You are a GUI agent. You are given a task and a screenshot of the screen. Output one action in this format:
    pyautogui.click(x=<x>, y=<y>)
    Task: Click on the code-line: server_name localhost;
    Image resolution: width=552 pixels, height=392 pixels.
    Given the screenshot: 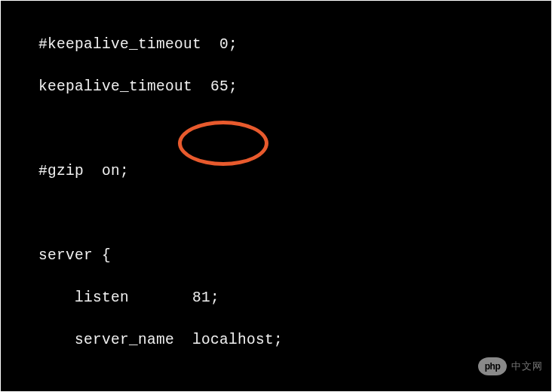 What is the action you would take?
    pyautogui.click(x=295, y=340)
    